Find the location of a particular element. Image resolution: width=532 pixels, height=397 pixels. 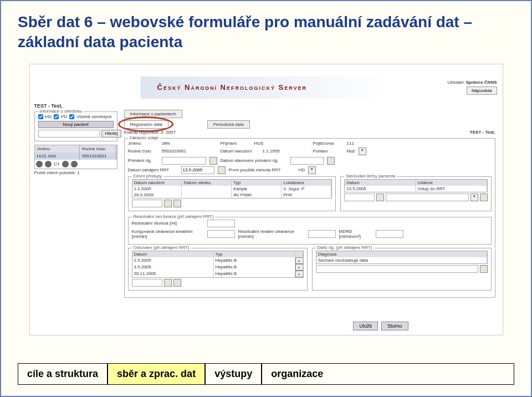

footer-nav: cíle a struktura sběr a zprac. dat výstu… is located at coordinates (266, 374).